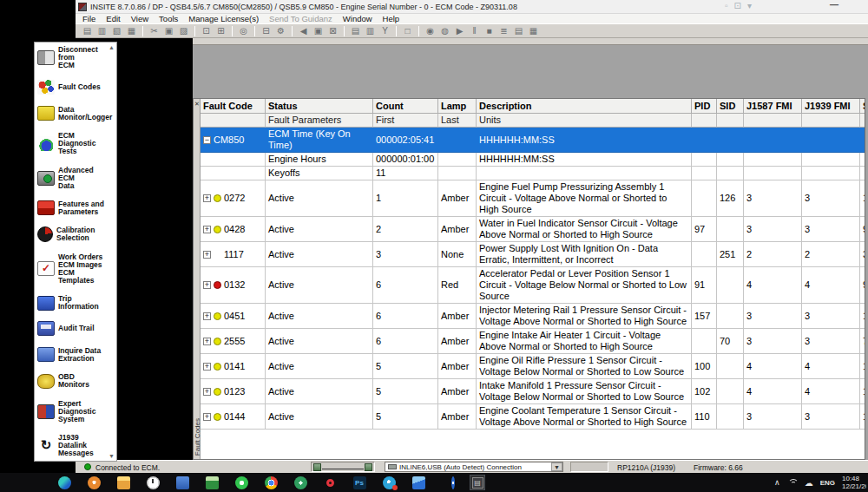 The width and height of the screenshot is (868, 492). Describe the element at coordinates (705, 106) in the screenshot. I see `column-header: PID` at that location.